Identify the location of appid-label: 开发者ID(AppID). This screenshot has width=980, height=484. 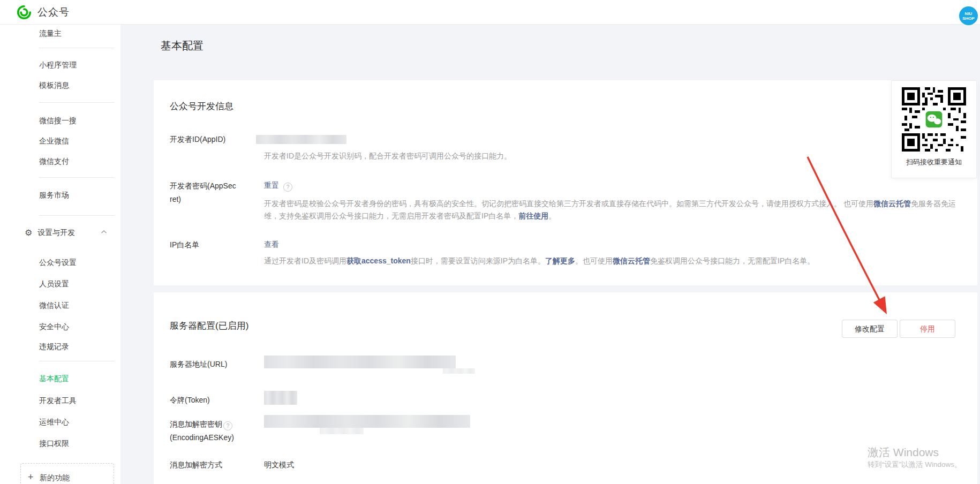
(214, 139).